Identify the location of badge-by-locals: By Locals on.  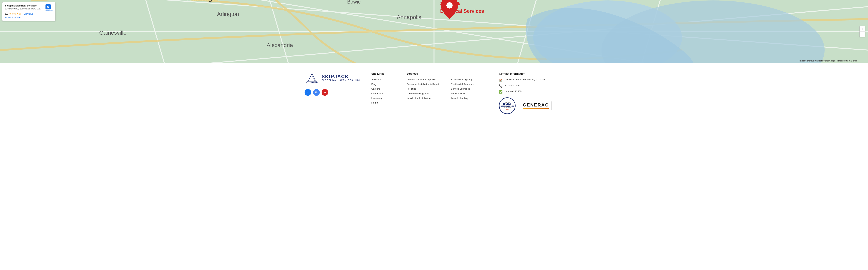
(507, 108).